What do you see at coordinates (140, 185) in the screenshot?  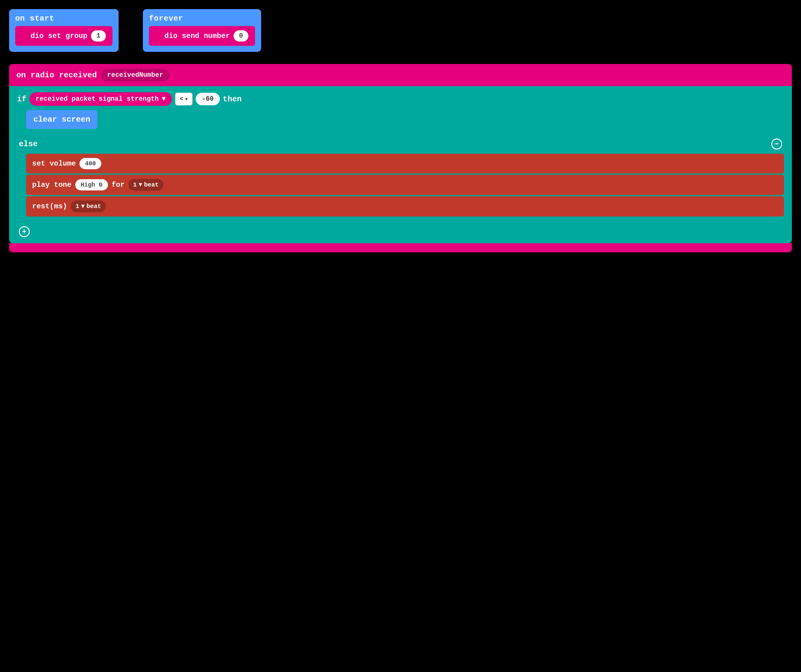 I see `play-tone-beat-chevron: ▼` at bounding box center [140, 185].